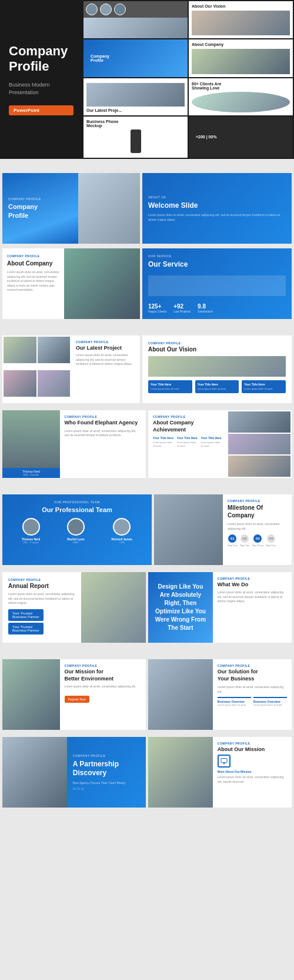 The height and width of the screenshot is (980, 294). What do you see at coordinates (220, 444) in the screenshot?
I see `achievement-slide: COMPANY PROFILE About CompanyAchievement…` at bounding box center [220, 444].